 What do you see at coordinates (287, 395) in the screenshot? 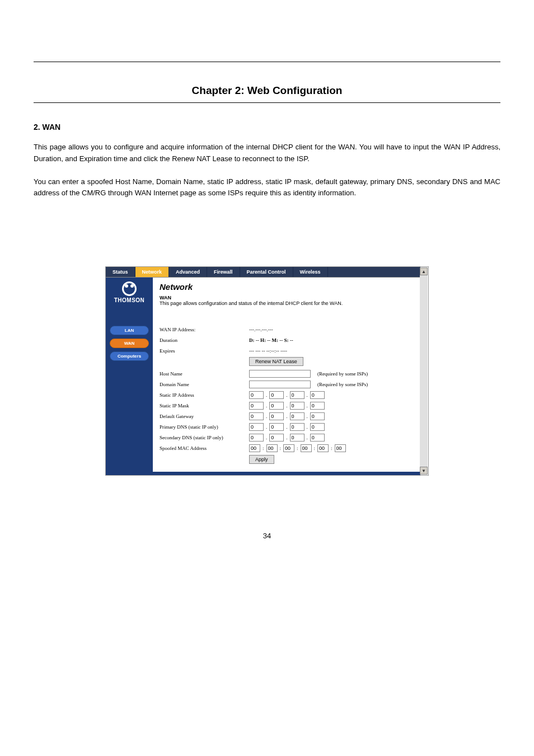
I see `row-static-ip: Static IP Address . . .` at bounding box center [287, 395].